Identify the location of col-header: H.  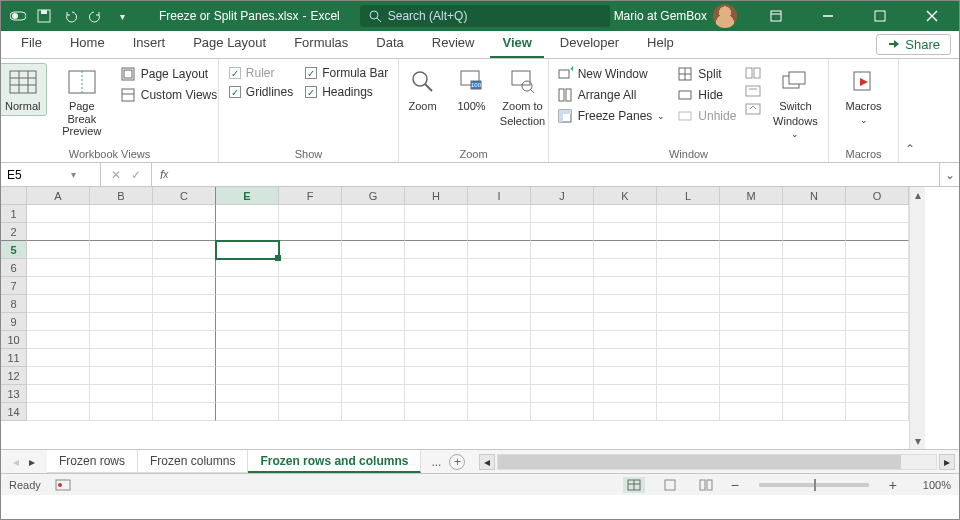
(436, 196).